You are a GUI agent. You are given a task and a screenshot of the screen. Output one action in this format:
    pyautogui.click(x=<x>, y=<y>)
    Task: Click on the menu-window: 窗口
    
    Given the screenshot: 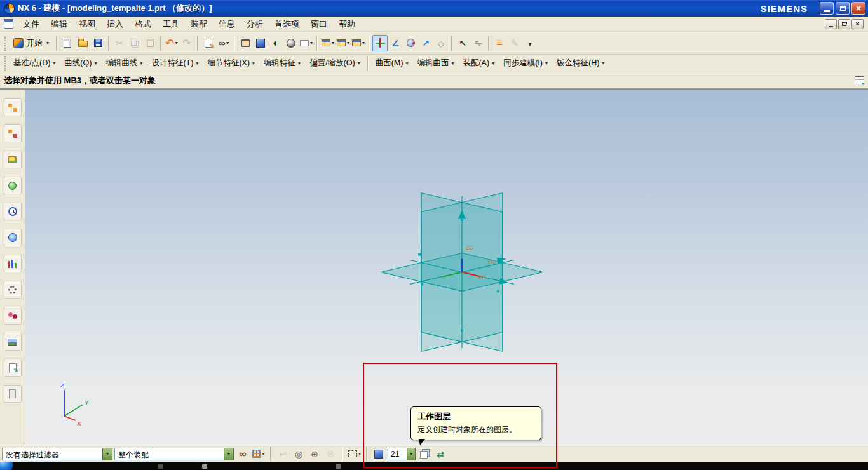 What is the action you would take?
    pyautogui.click(x=319, y=24)
    